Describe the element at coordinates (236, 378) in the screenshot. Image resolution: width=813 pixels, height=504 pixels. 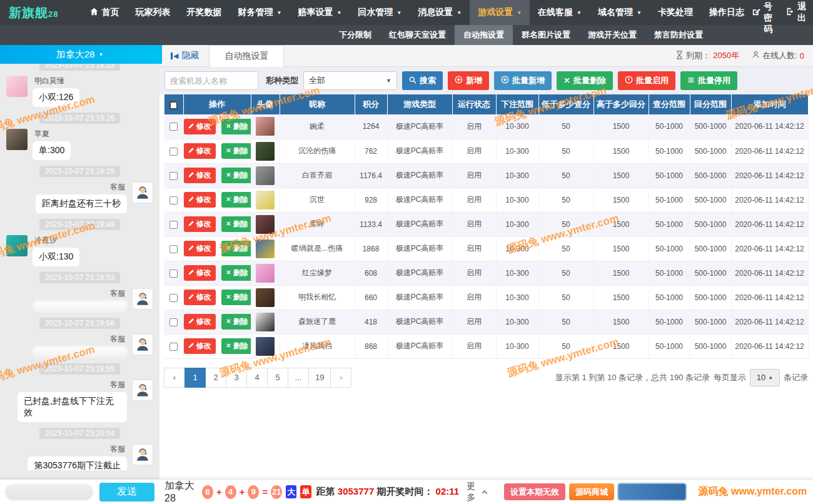
I see `page-button: 3` at that location.